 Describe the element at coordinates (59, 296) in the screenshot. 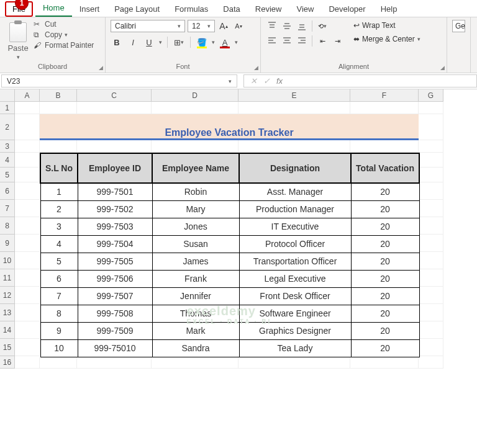

I see `table-cell: 7` at that location.